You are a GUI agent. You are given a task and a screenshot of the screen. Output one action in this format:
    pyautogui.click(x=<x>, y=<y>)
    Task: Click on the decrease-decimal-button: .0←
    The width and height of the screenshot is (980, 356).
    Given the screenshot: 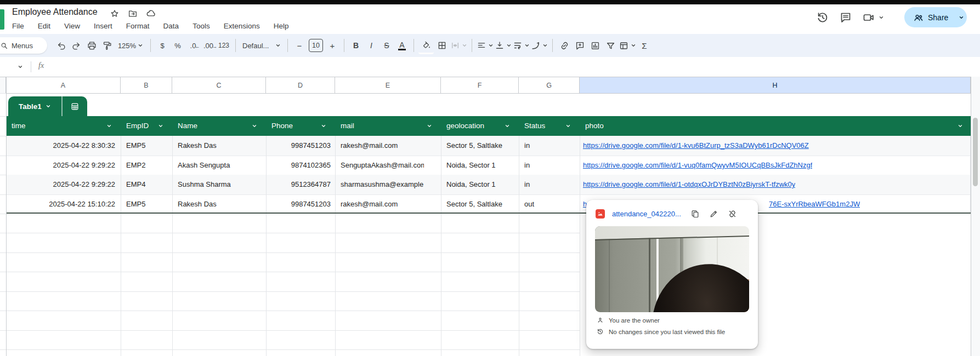 What is the action you would take?
    pyautogui.click(x=193, y=45)
    